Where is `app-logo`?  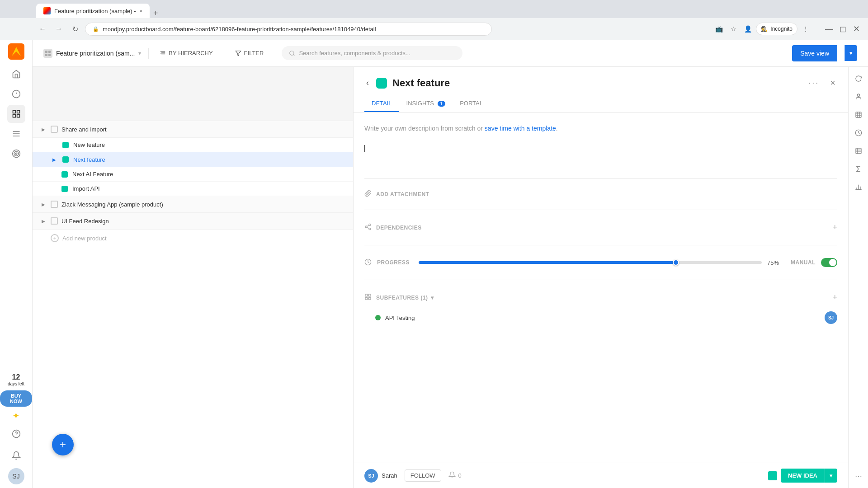 app-logo is located at coordinates (16, 52).